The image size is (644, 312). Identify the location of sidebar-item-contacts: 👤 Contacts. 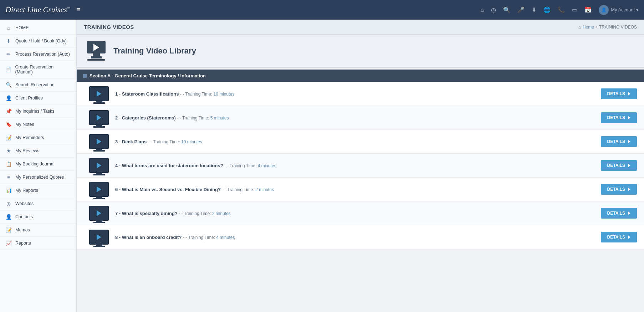
(38, 217).